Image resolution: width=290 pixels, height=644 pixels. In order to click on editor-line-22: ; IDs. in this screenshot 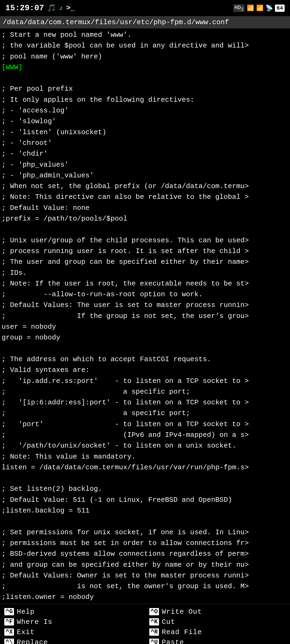, I will do `click(145, 273)`.